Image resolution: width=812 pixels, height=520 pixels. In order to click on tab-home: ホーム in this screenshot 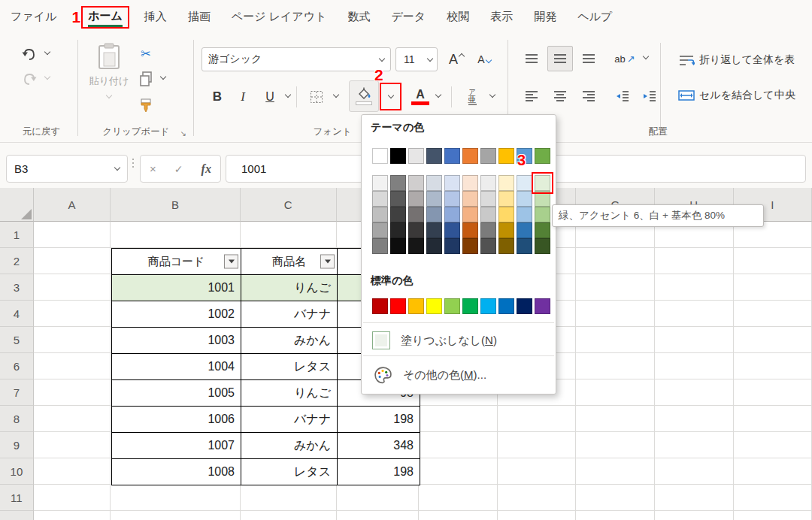, I will do `click(105, 17)`.